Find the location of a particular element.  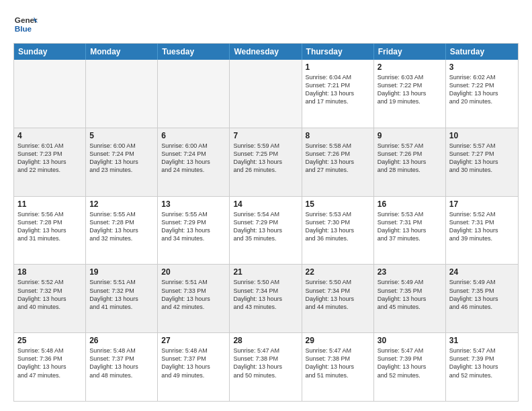

day-cell-23: 23Sunrise: 5:49 AM Sunset: 7:35 PM Dayli… is located at coordinates (410, 298).